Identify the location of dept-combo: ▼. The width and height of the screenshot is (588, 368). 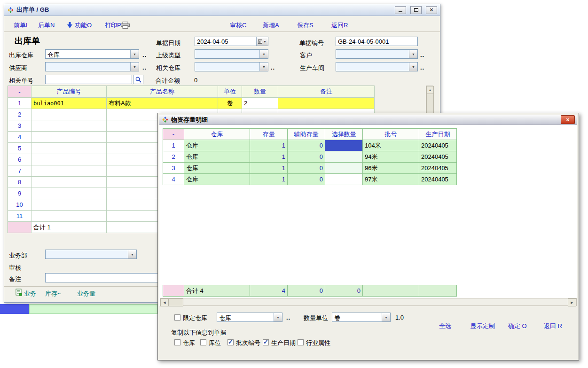
(91, 254).